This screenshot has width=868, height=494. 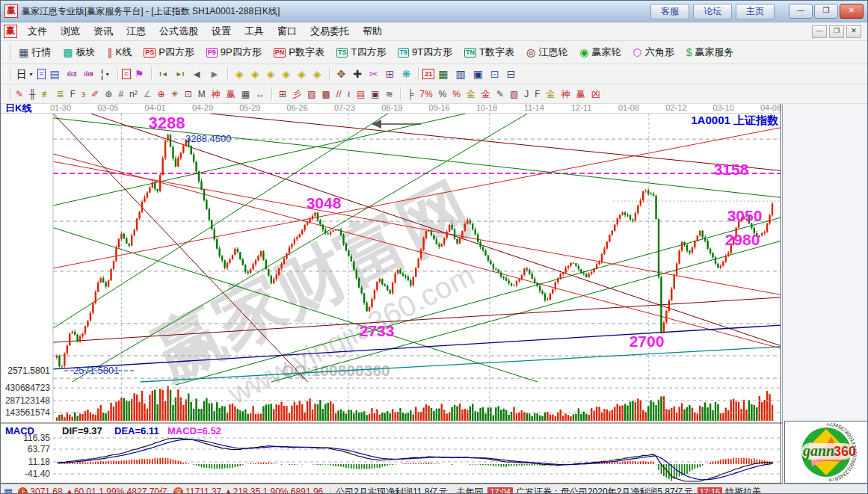 What do you see at coordinates (234, 52) in the screenshot?
I see `tool-9p-square: P99P四方形` at bounding box center [234, 52].